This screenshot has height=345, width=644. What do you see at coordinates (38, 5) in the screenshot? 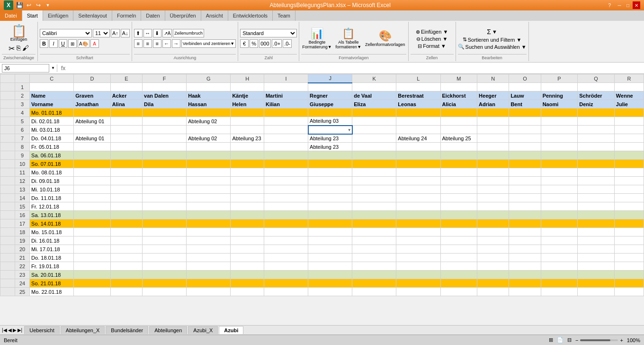
I see `redo-button: ↪` at bounding box center [38, 5].